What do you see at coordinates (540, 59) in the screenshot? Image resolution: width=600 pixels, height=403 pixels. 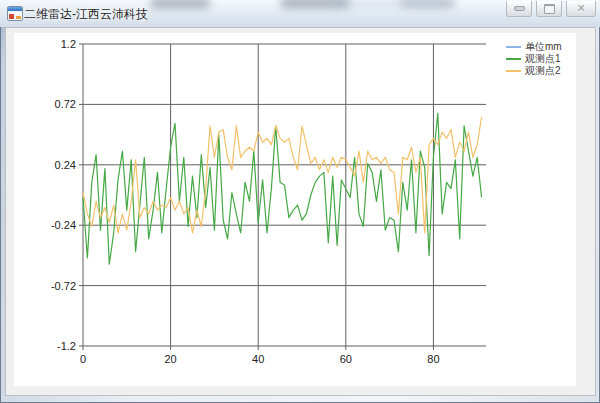 I see `chart-legend: 单位mm 观测点1 观测点2` at bounding box center [540, 59].